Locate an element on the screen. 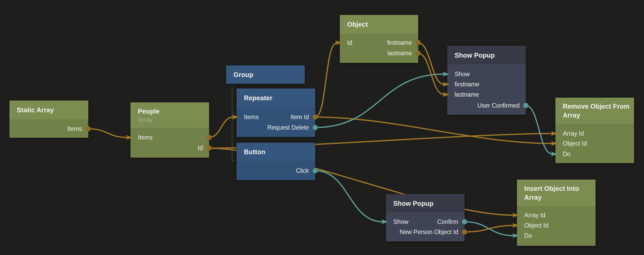 The width and height of the screenshot is (644, 255). node-title: Remove Object From Array is located at coordinates (597, 111).